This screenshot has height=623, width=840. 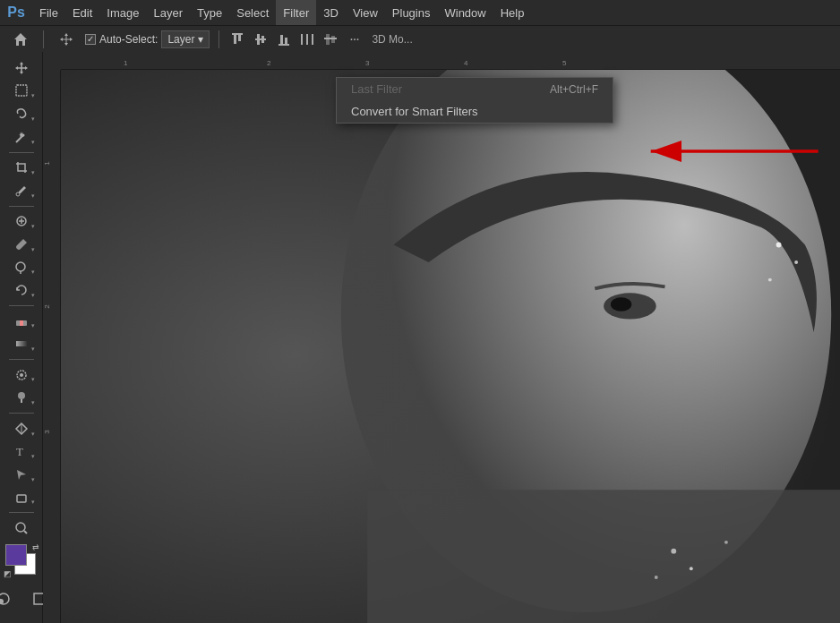 What do you see at coordinates (237, 39) in the screenshot?
I see `align-top-button` at bounding box center [237, 39].